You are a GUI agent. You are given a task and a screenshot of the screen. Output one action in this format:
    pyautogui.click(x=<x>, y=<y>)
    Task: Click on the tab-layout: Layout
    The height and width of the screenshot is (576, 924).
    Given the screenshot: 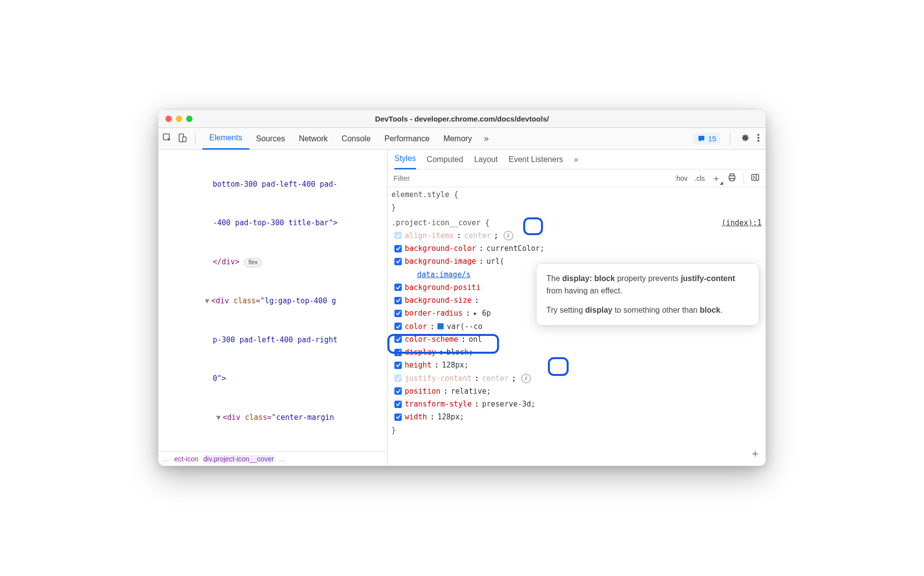 What is the action you would take?
    pyautogui.click(x=486, y=160)
    